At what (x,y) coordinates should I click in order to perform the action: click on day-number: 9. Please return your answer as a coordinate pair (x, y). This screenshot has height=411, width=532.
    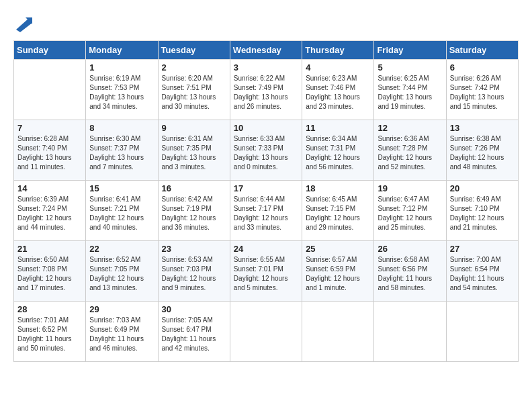
    Looking at the image, I should click on (194, 128).